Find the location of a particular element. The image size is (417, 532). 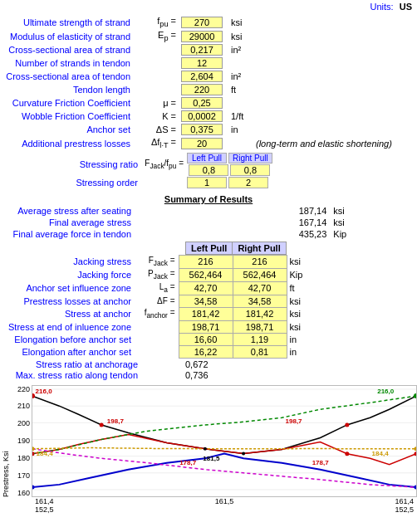

detail-row: Anchor set influence zone La = 42,70 42,… is located at coordinates (208, 288).